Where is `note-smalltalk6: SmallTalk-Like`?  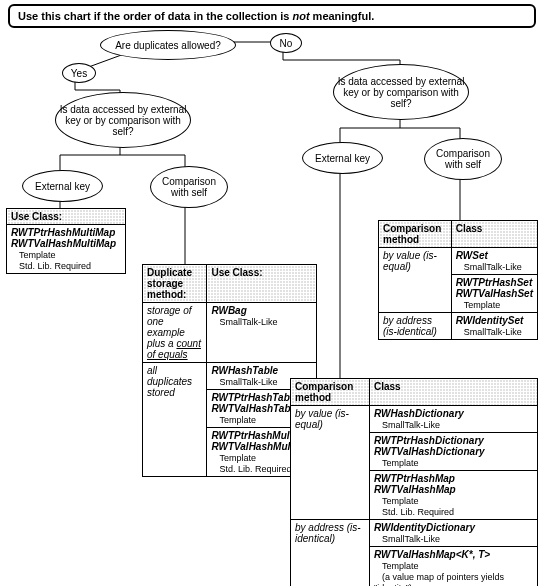 note-smalltalk6: SmallTalk-Like is located at coordinates (407, 539).